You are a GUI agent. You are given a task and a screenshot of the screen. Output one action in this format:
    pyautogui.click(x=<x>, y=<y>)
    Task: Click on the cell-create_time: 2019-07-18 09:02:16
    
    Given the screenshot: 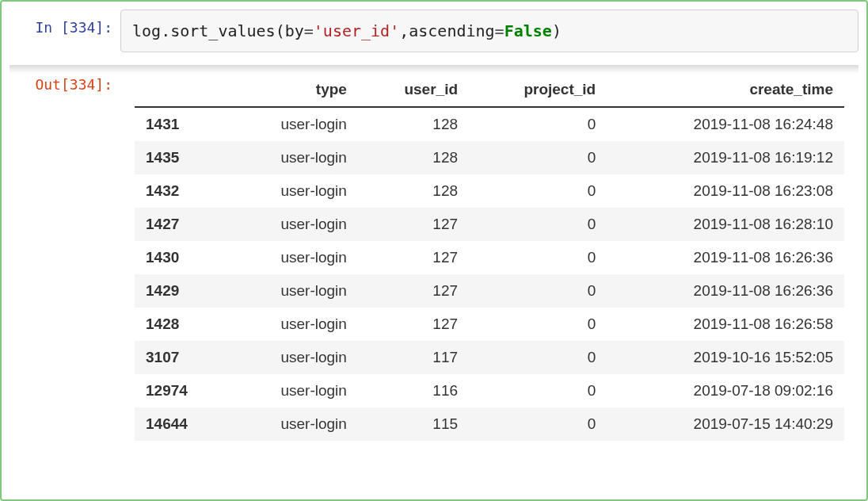 What is the action you would take?
    pyautogui.click(x=725, y=391)
    